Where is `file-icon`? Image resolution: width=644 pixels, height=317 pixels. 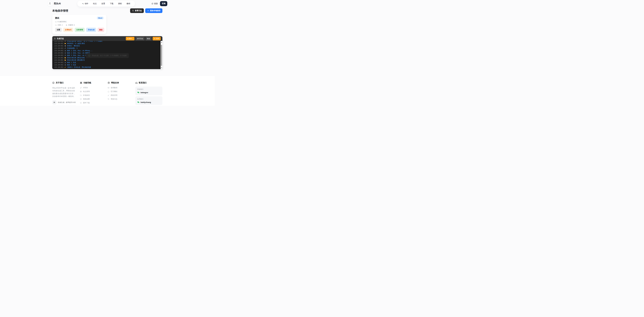 file-icon is located at coordinates (66, 25).